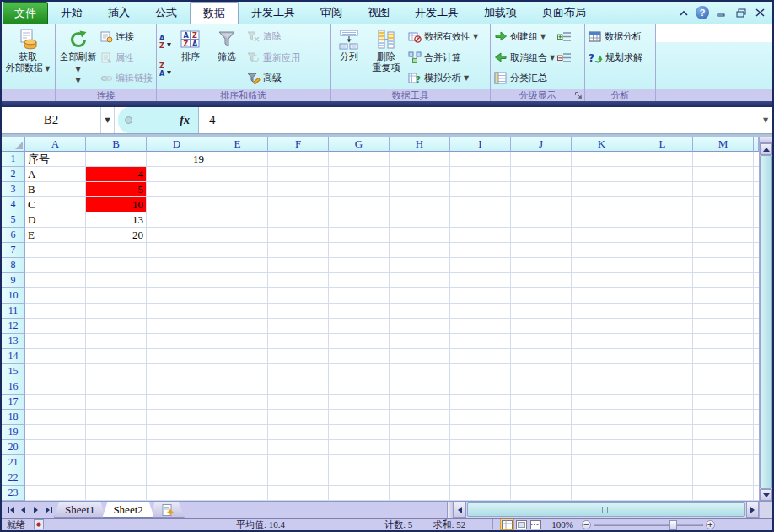 The image size is (774, 532). Describe the element at coordinates (602, 144) in the screenshot. I see `column-header-K: K` at that location.